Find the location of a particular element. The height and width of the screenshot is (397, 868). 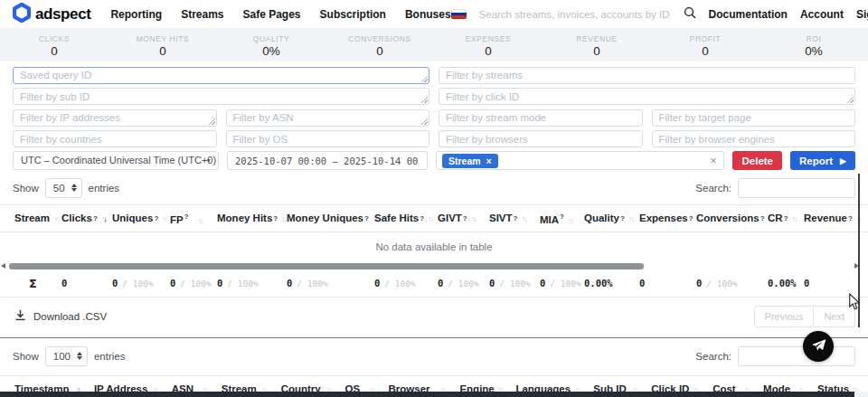

column-header-revenue: Revenue? is located at coordinates (833, 219).